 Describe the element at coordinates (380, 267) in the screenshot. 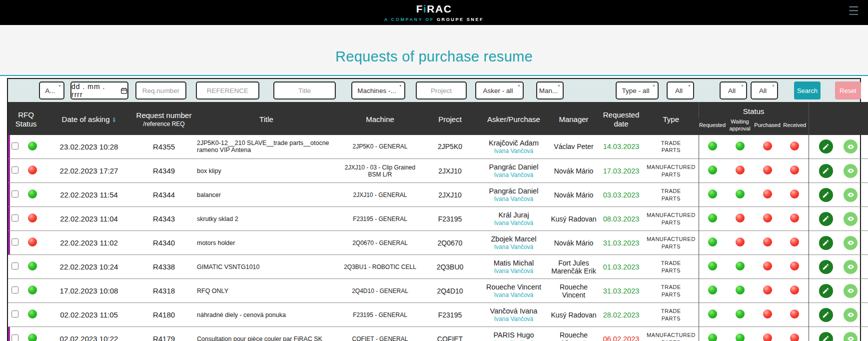

I see `machine: 2Q3BU1 - ROBOTIC CELL` at that location.